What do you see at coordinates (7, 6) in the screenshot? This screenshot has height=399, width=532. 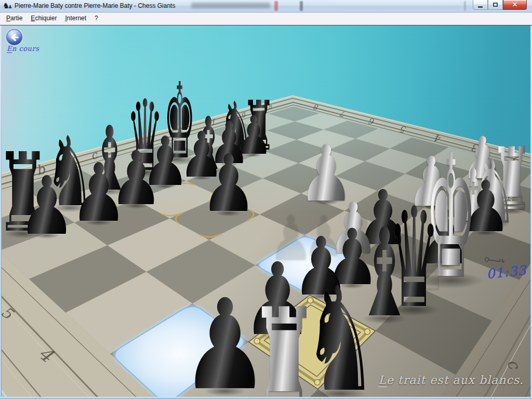 I see `app-icon-chess: ♞♟` at bounding box center [7, 6].